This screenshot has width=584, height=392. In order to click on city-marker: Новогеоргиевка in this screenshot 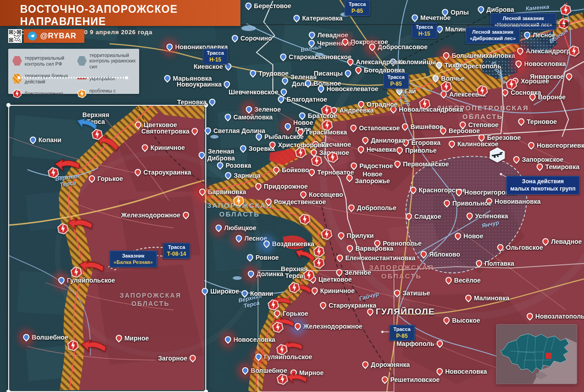, I will do `click(556, 146)`.